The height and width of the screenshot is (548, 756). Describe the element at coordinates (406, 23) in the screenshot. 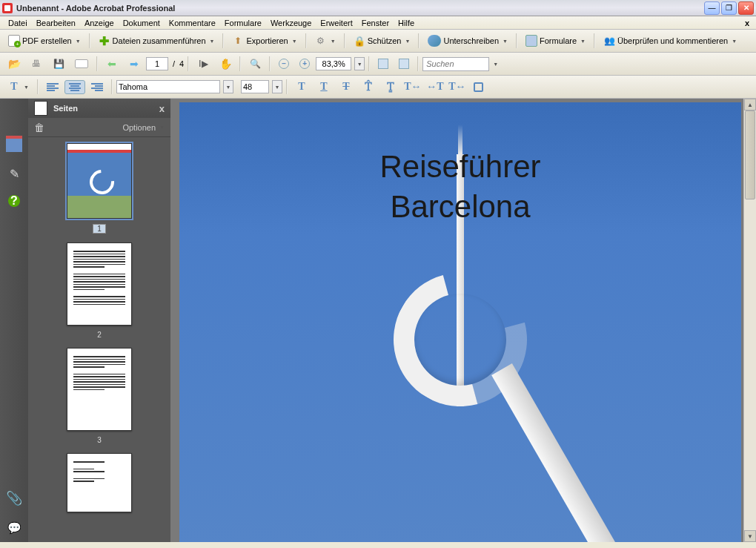

I see `menu-hilfe: Hilfe` at that location.